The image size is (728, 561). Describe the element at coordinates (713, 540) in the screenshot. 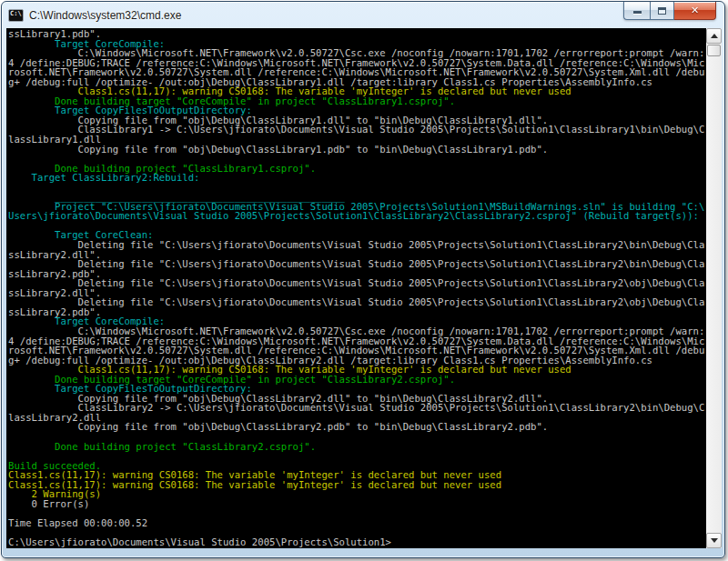

I see `scrollbar-down-button` at that location.